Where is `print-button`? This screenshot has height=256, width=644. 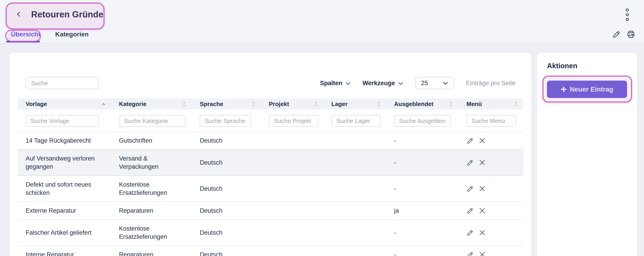 print-button is located at coordinates (631, 34).